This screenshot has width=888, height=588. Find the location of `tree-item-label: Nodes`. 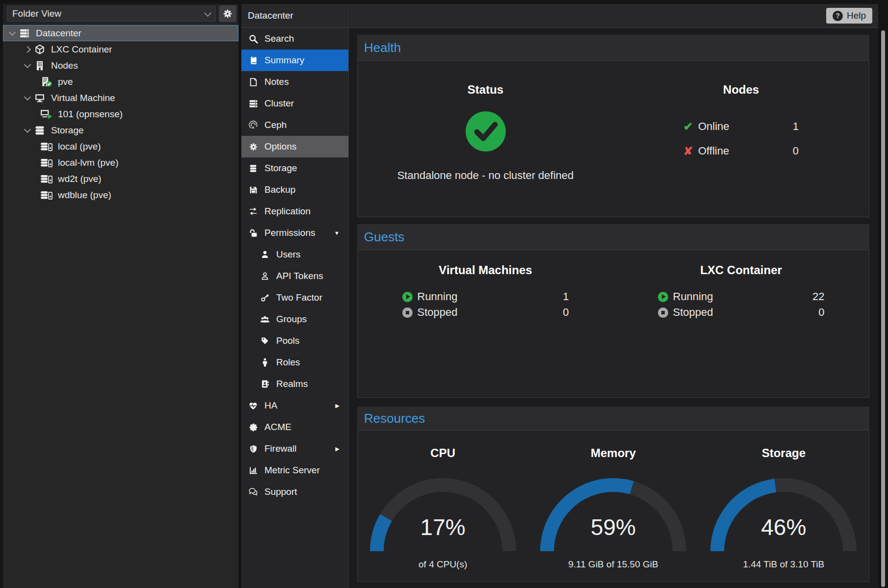

tree-item-label: Nodes is located at coordinates (65, 66).